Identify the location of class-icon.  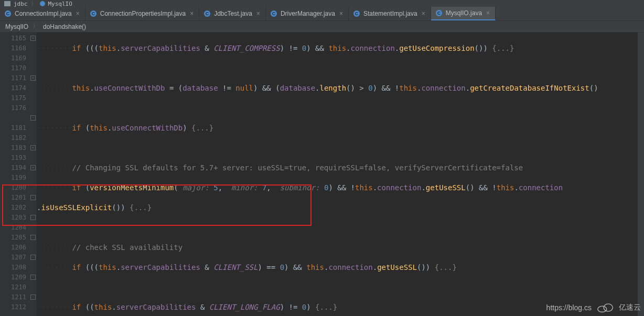
(42, 4).